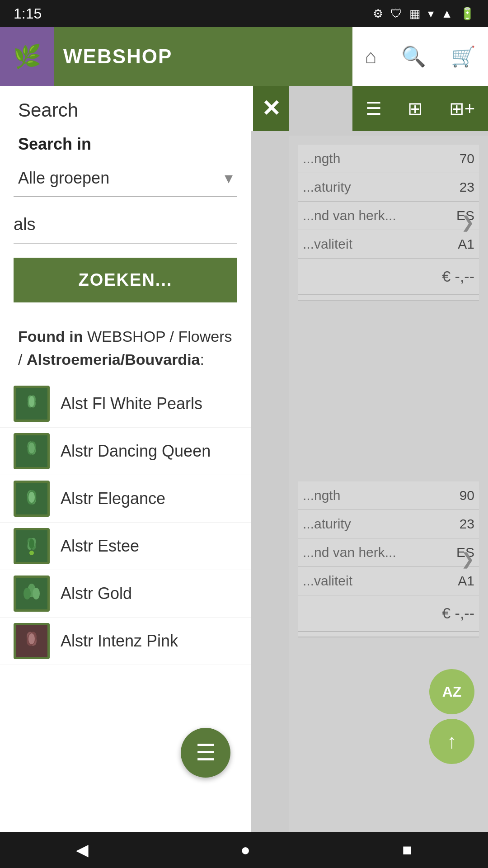 This screenshot has height=868, width=488. What do you see at coordinates (126, 179) in the screenshot?
I see `search-group-dropdown: Alle groepen ▾` at bounding box center [126, 179].